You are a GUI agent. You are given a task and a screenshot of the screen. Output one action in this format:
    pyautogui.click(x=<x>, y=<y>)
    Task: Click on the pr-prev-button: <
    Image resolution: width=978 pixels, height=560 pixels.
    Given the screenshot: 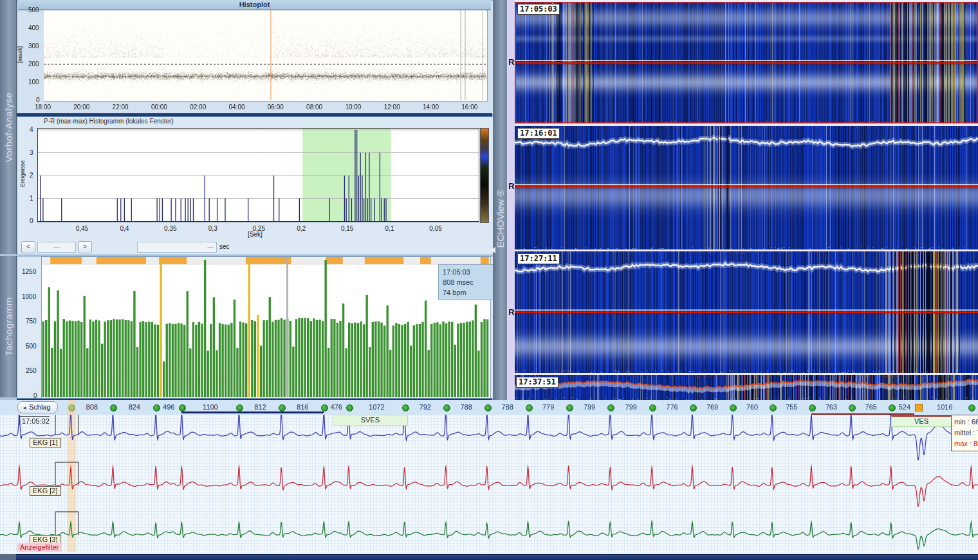 What is the action you would take?
    pyautogui.click(x=28, y=247)
    